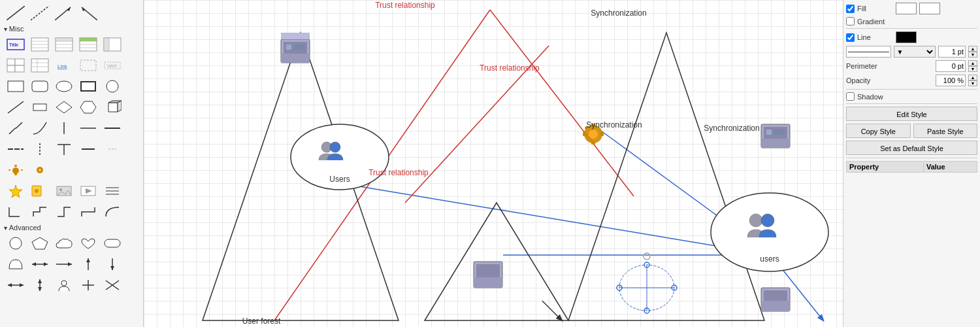 This screenshot has width=980, height=327. I want to click on opacity-up: ▲, so click(973, 77).